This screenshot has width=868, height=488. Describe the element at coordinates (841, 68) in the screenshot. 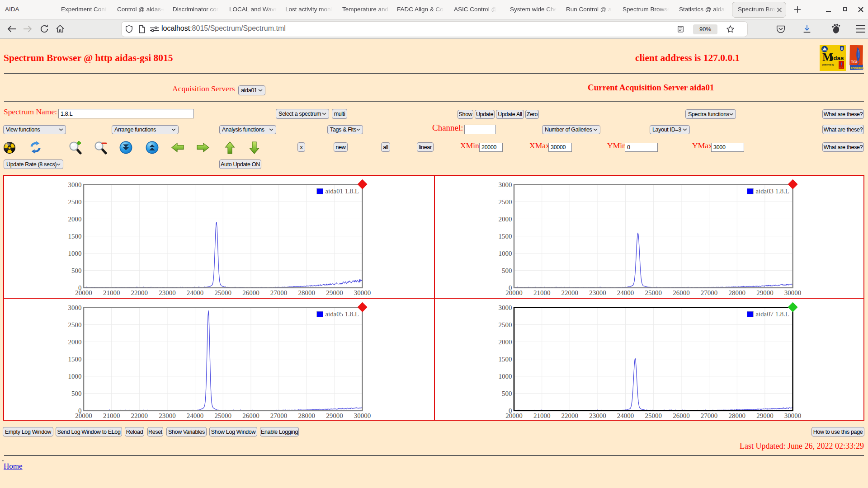

I see `svg-text: T C L` at that location.